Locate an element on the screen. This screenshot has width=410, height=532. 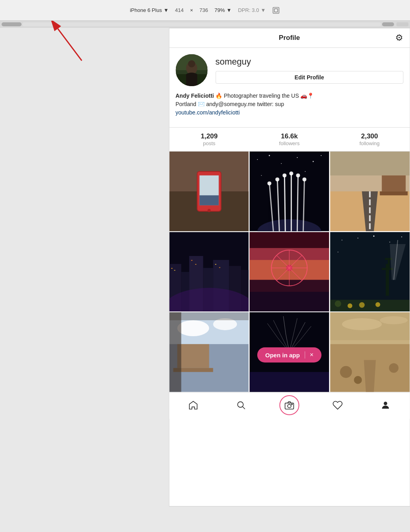
open-in-app-divider is located at coordinates (305, 355).